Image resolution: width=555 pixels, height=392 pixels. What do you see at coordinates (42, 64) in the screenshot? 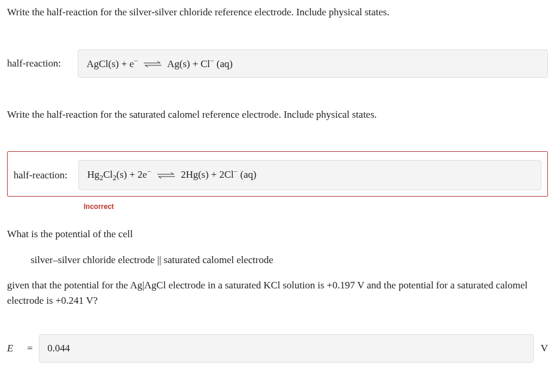
I see `q1-label: half-reaction:` at bounding box center [42, 64].